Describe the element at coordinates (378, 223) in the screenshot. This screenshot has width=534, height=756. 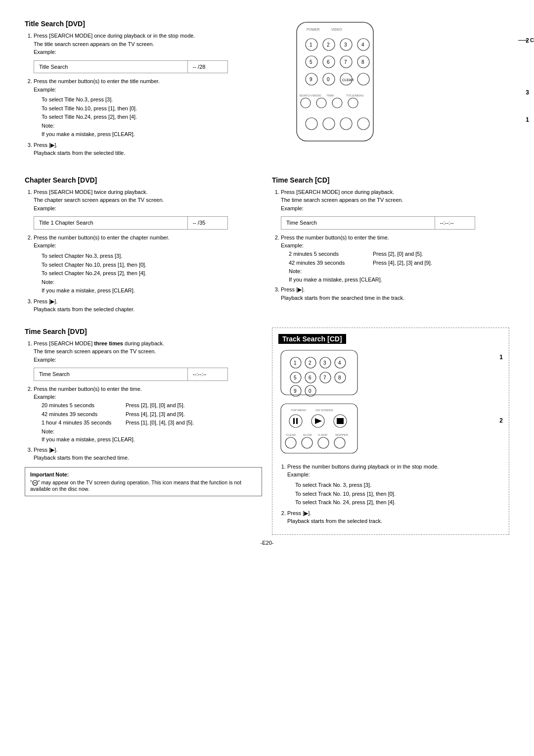
I see `time-search-cd-box: Time Search --:--:--` at that location.